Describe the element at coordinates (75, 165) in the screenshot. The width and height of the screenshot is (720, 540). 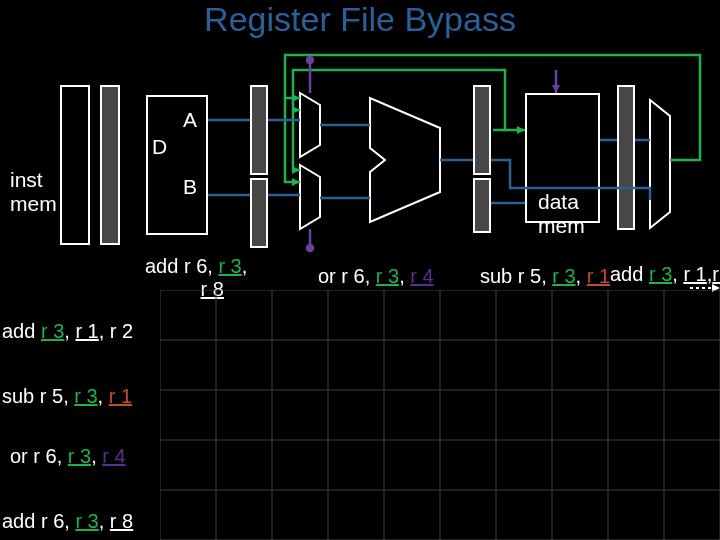
I see `inst-mem` at that location.